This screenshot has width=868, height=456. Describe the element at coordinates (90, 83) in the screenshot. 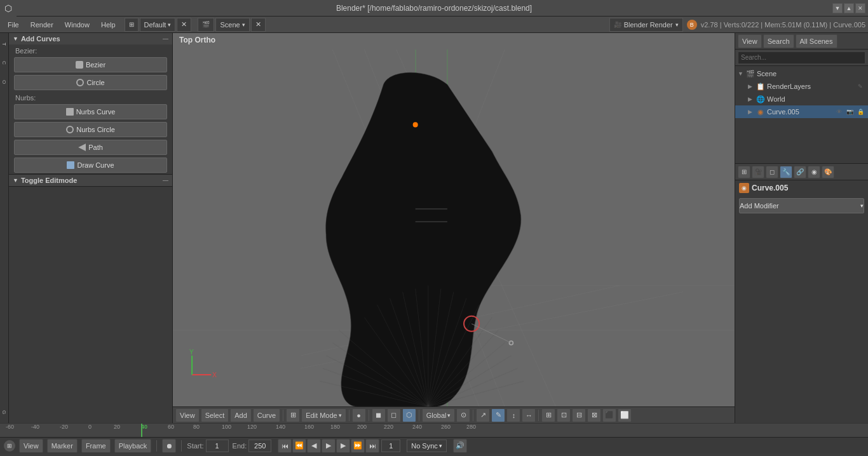

I see `circle-button: Circle` at that location.